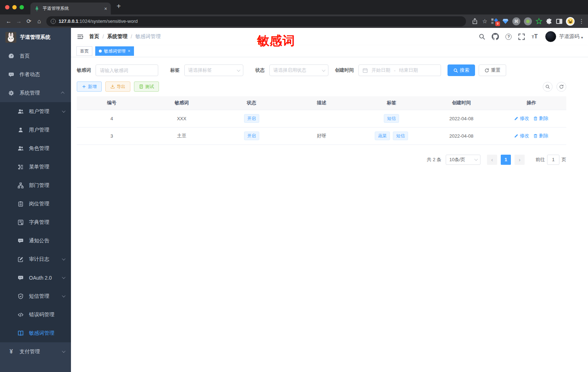 The width and height of the screenshot is (588, 372). What do you see at coordinates (106, 9) in the screenshot?
I see `tab-close-icon: ×` at bounding box center [106, 9].